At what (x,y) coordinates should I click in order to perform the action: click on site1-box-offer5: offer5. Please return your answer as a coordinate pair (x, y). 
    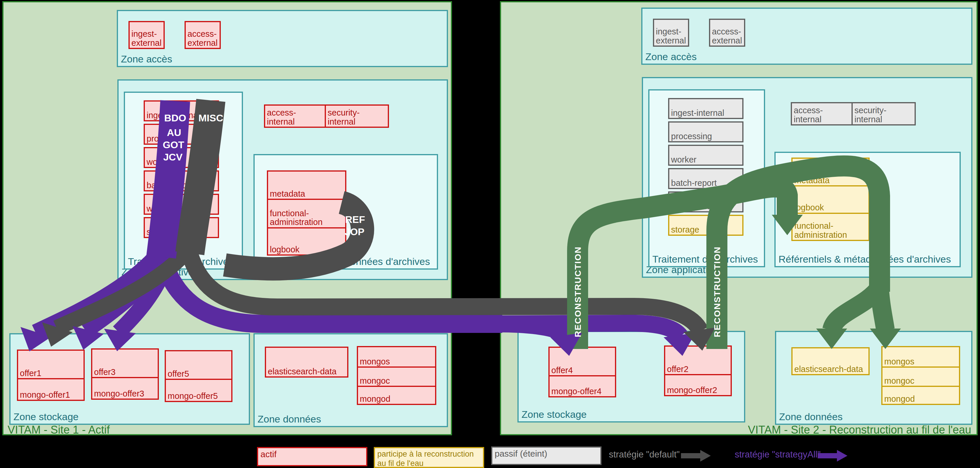
    Looking at the image, I should click on (199, 365).